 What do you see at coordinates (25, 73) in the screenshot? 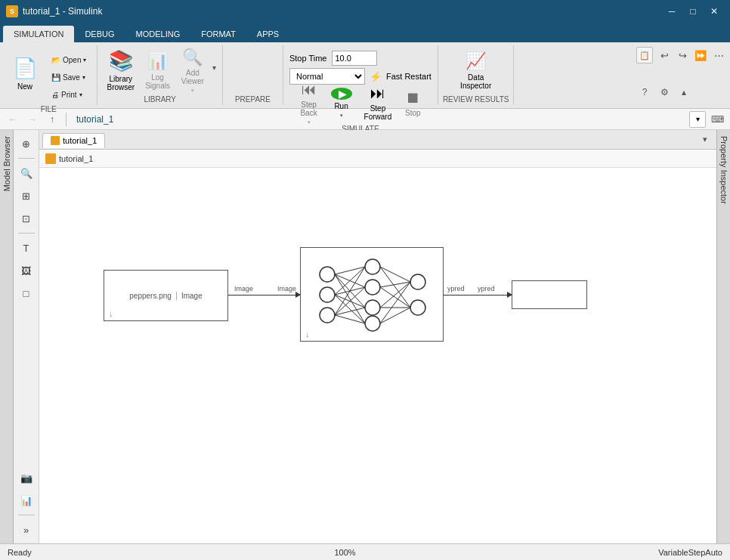
I see `new-button: 📄 New` at bounding box center [25, 73].